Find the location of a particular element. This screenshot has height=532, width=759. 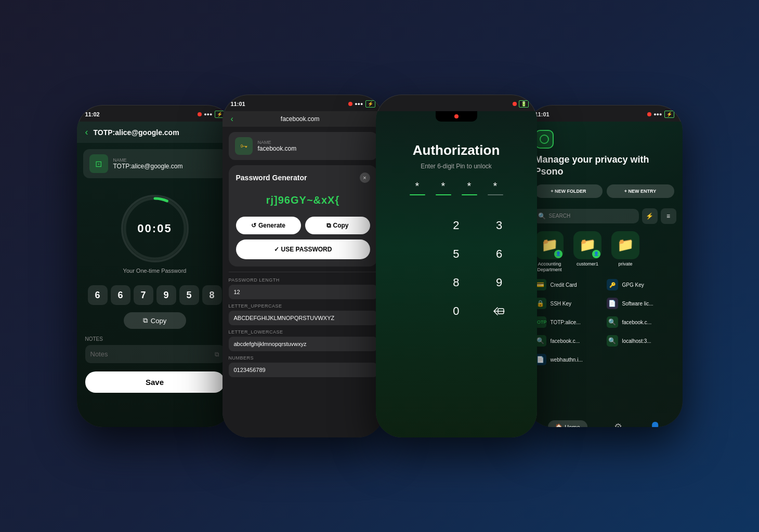

p2-modal-header: Password Generator × is located at coordinates (303, 178).